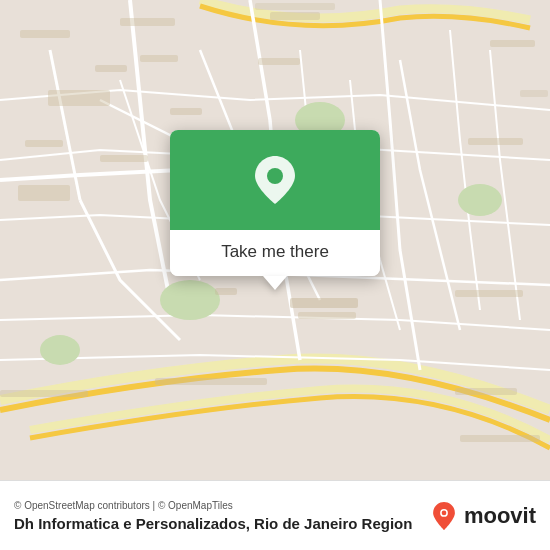  Describe the element at coordinates (275, 180) in the screenshot. I see `location-pin-icon` at that location.